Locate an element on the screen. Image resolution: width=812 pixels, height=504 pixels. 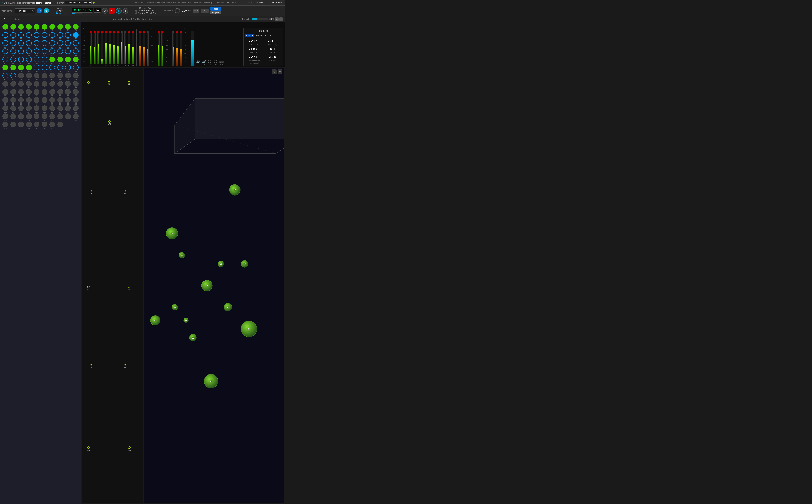
object-item-8: 8 is located at coordinates (60, 28).